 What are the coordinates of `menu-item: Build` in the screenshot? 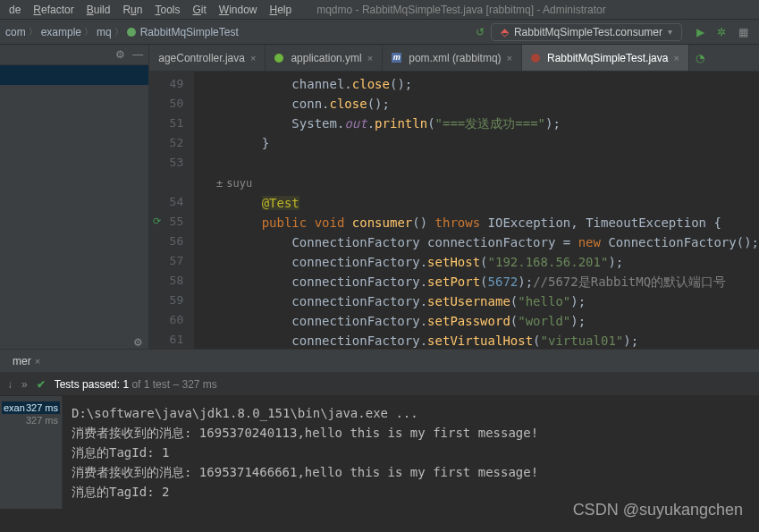 It's located at (98, 10).